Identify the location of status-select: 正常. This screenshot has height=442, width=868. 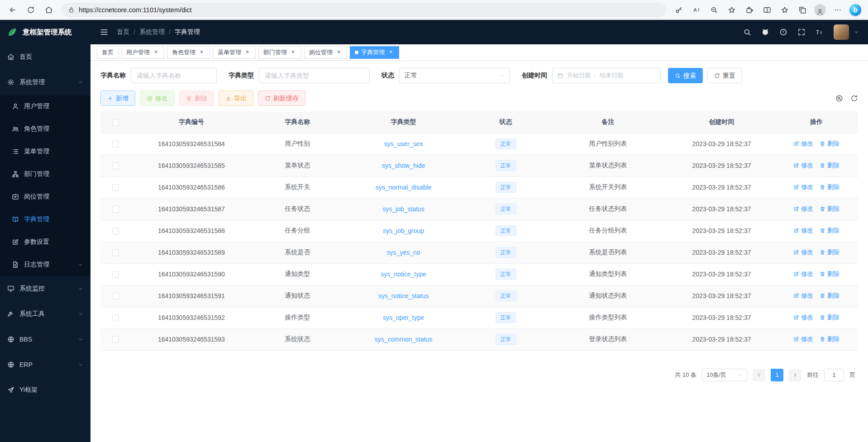
(454, 76).